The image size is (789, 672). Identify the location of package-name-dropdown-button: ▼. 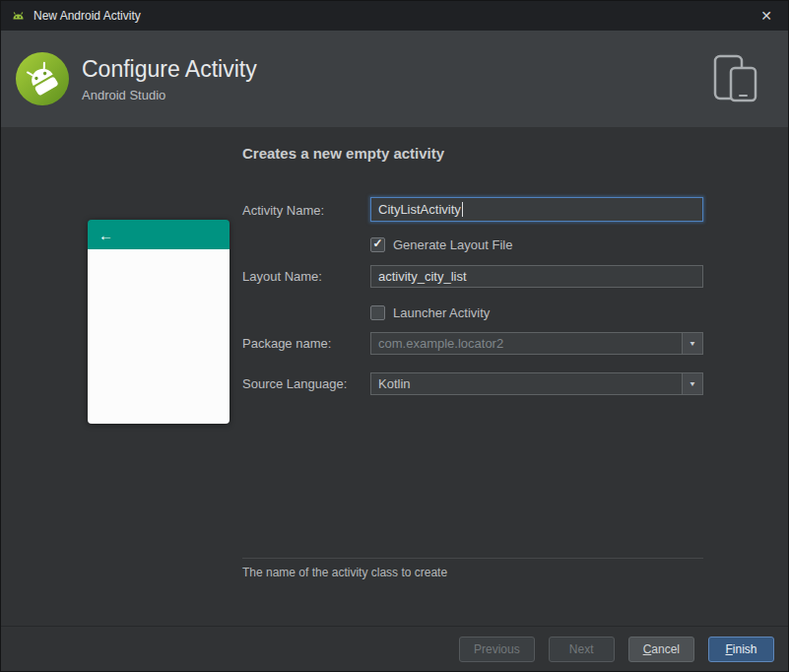
(691, 343).